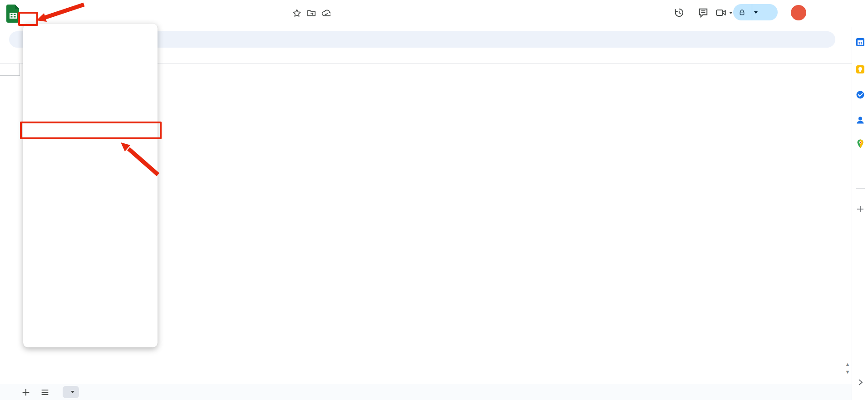  What do you see at coordinates (28, 19) in the screenshot?
I see `annotation-box-file-menu` at bounding box center [28, 19].